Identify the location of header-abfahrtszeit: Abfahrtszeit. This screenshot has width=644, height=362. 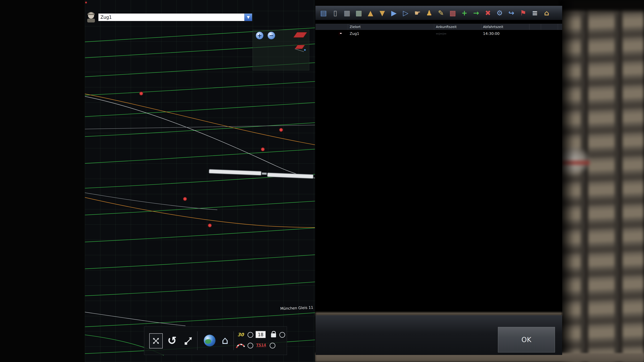
(506, 27).